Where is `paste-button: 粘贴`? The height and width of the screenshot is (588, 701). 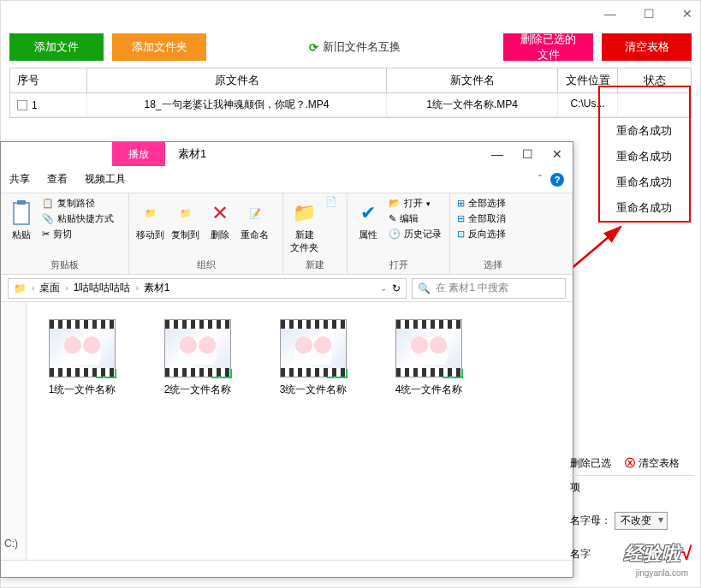
paste-button: 粘贴 is located at coordinates (21, 219).